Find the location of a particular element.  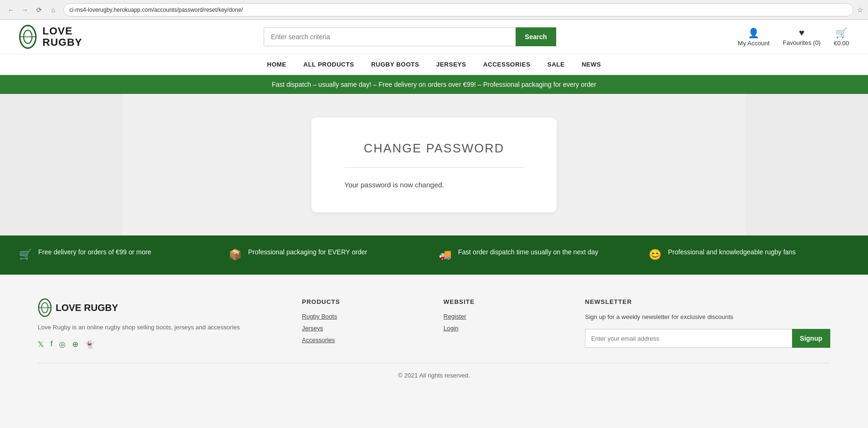

footer-logo: LOVE RUGBY is located at coordinates (160, 308).